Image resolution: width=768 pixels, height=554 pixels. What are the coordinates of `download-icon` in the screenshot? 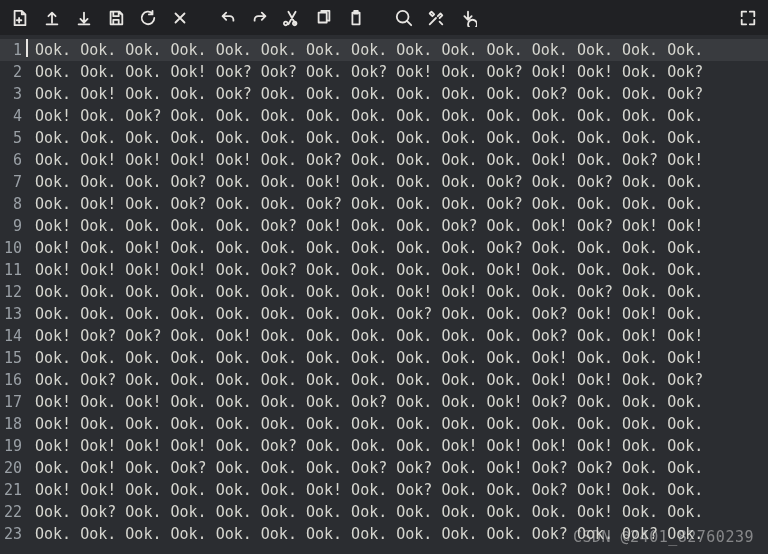 It's located at (84, 18).